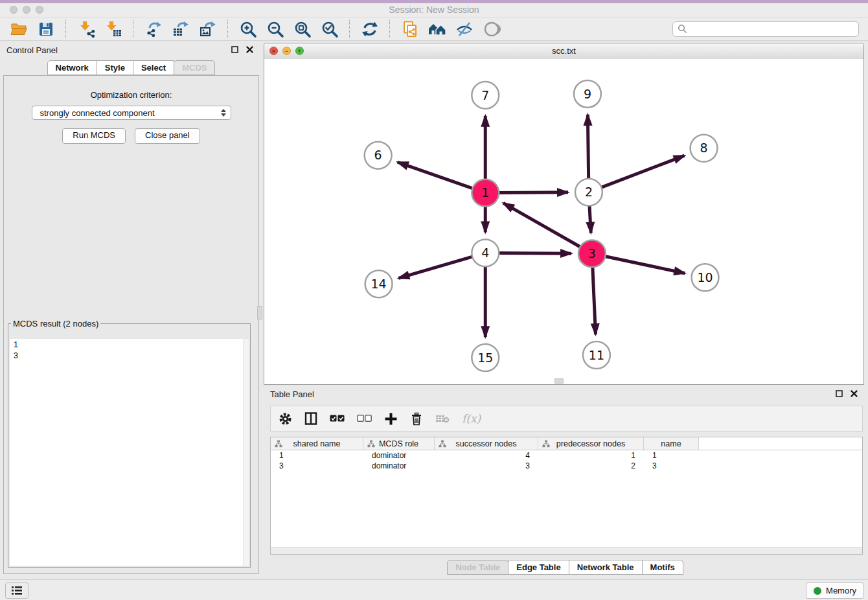 This screenshot has width=868, height=600. What do you see at coordinates (86, 29) in the screenshot?
I see `import-network-icon` at bounding box center [86, 29].